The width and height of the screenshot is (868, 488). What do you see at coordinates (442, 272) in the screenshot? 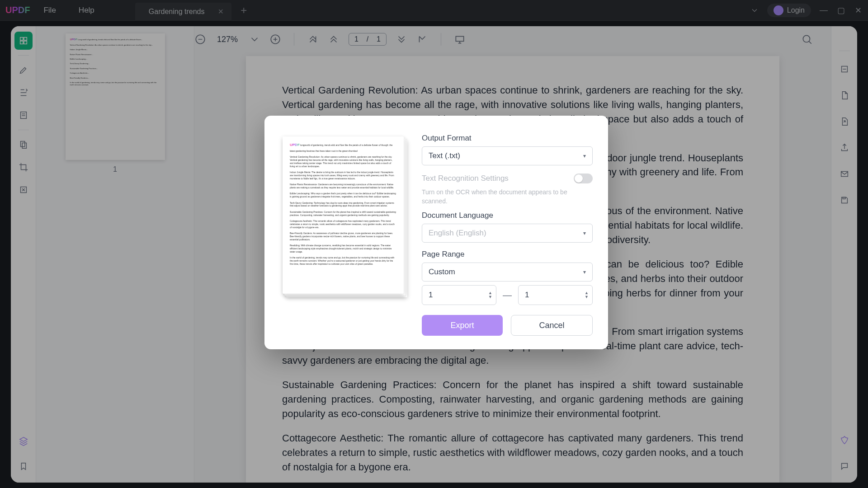
I see `page-range-value: Custom` at bounding box center [442, 272].